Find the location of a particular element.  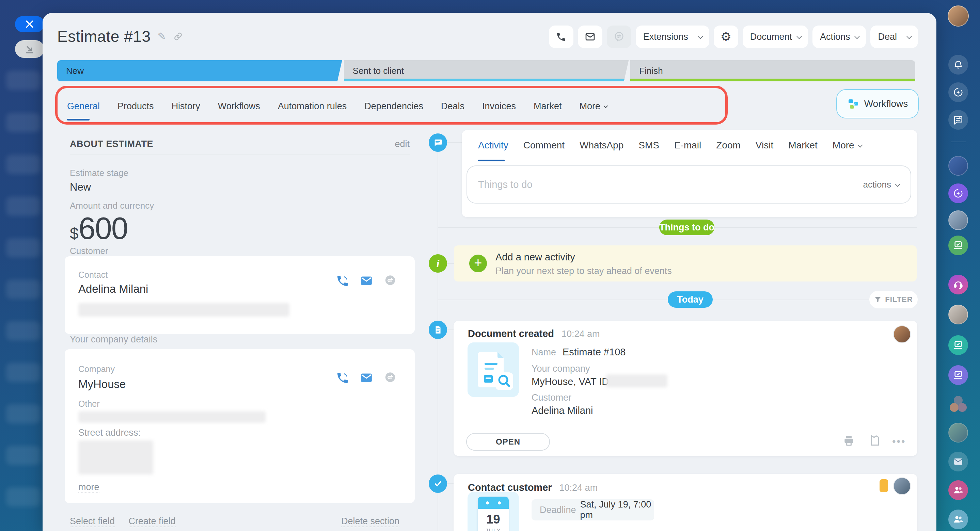

close-slider-button is located at coordinates (30, 24).